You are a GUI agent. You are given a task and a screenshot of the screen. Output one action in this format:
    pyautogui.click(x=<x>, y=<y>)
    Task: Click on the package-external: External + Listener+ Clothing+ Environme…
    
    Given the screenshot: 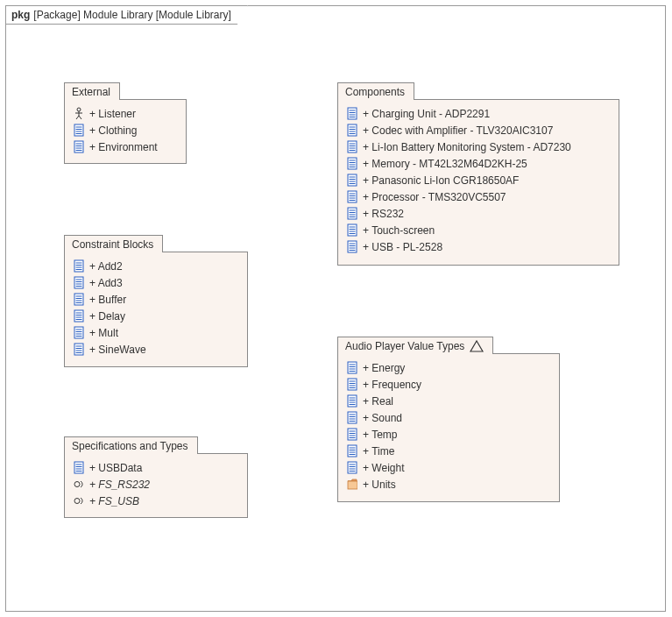 What is the action you would take?
    pyautogui.click(x=125, y=131)
    